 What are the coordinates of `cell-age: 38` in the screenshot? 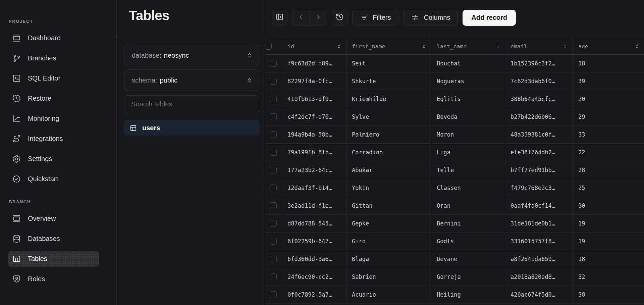 It's located at (608, 295).